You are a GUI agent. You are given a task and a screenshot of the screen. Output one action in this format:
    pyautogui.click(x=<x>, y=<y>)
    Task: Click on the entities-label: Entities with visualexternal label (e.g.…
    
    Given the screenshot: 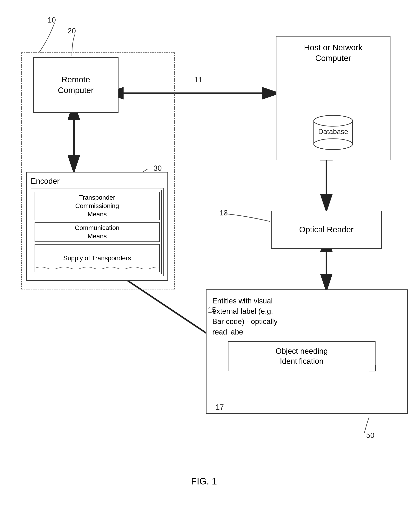 What is the action you would take?
    pyautogui.click(x=245, y=317)
    